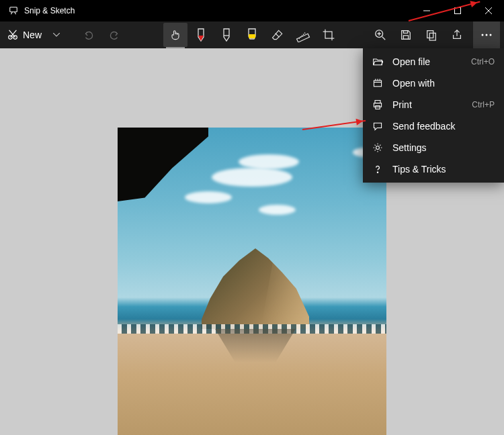 This screenshot has height=435, width=504. Describe the element at coordinates (433, 105) in the screenshot. I see `menu-print: Print Ctrl+P` at that location.